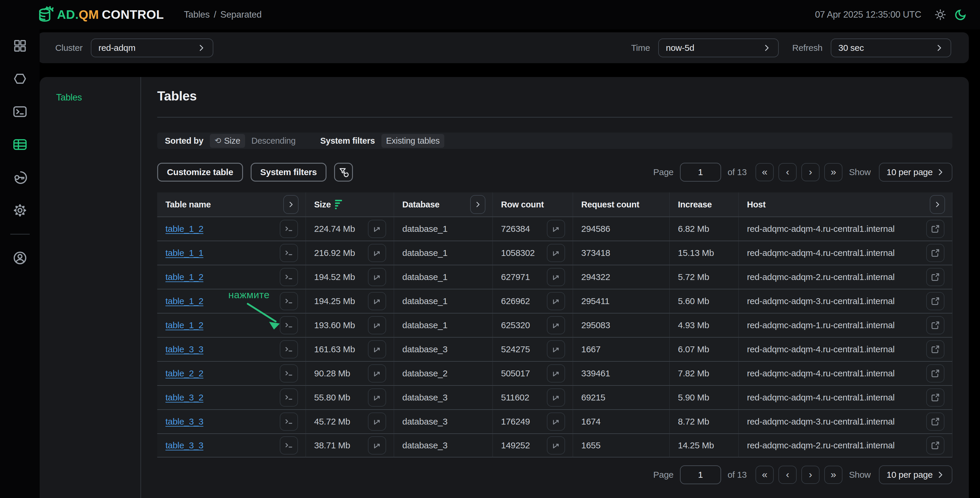 The height and width of the screenshot is (498, 980). I want to click on cell-request-count: 1667, so click(621, 349).